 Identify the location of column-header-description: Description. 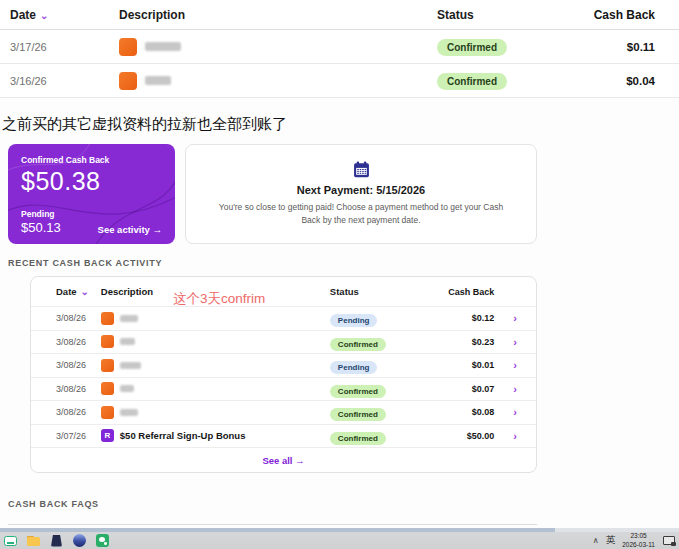
(278, 15).